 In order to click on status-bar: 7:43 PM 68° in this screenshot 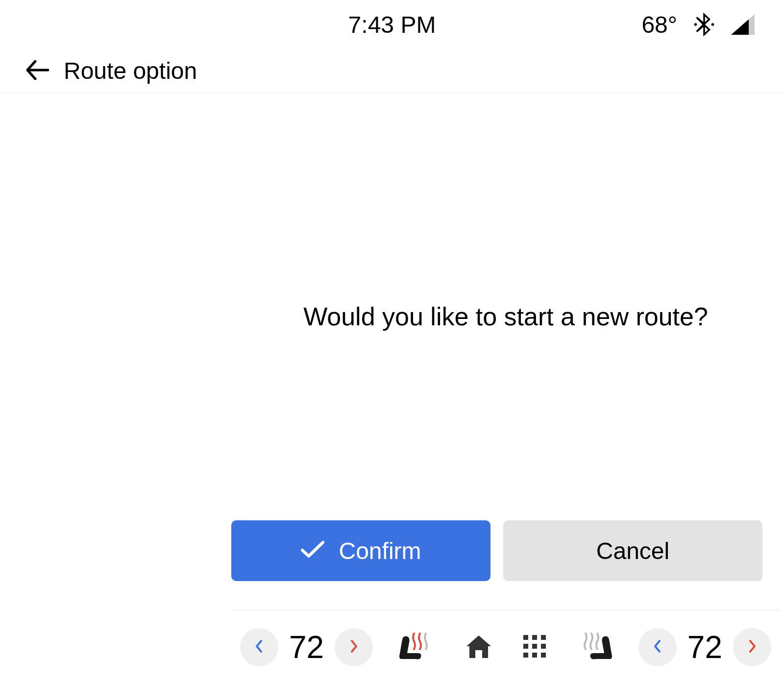, I will do `click(392, 24)`.